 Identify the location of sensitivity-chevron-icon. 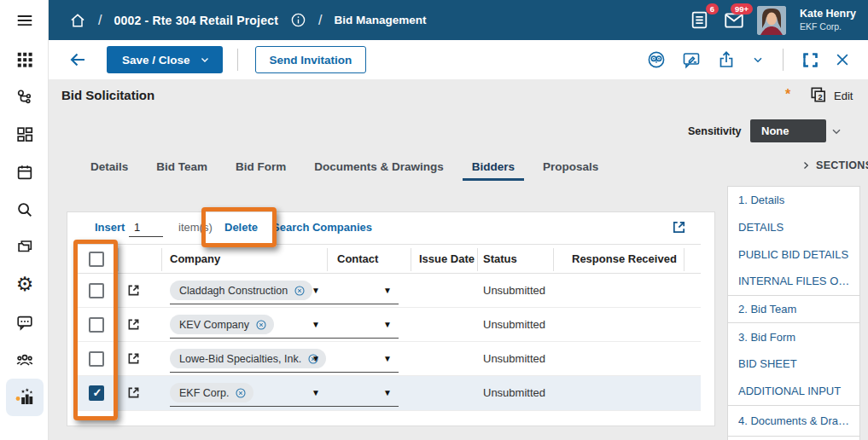
(836, 131).